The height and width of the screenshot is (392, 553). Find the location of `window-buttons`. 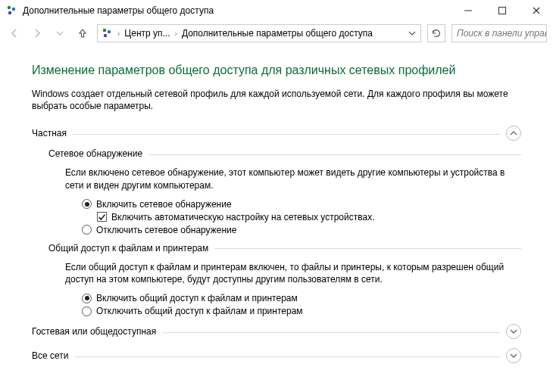

window-buttons is located at coordinates (501, 11).